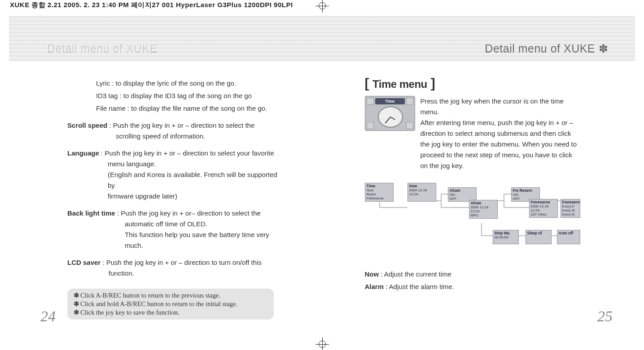 Image resolution: width=644 pixels, height=350 pixels. What do you see at coordinates (605, 316) in the screenshot?
I see `page-number-right: 25` at bounding box center [605, 316].